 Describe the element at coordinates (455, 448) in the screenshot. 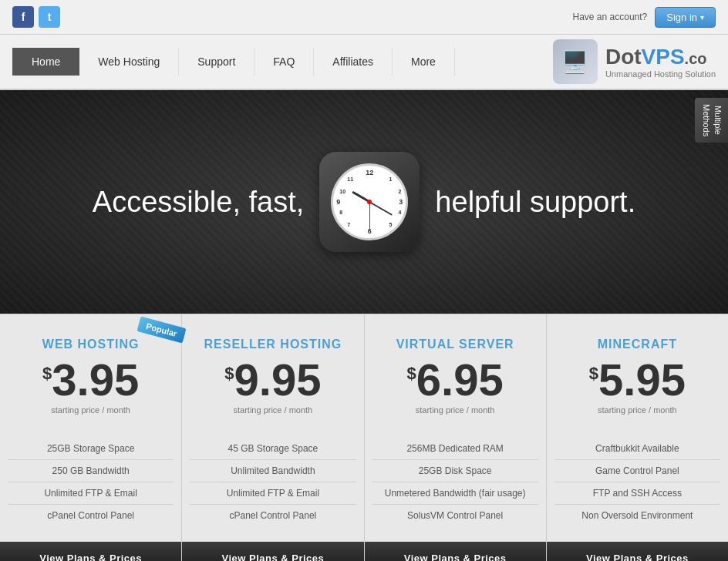

I see `feature-vps-1: 256MB Dedicated RAM` at that location.